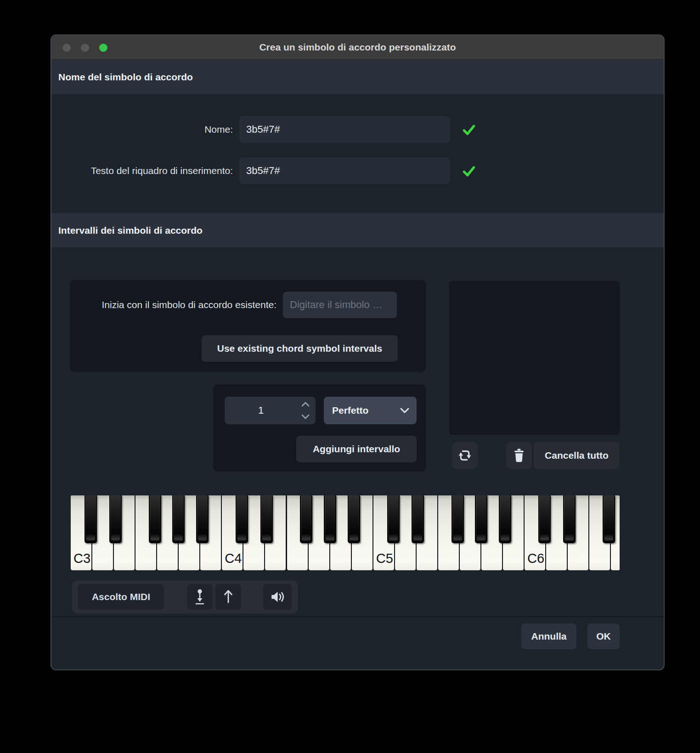  What do you see at coordinates (519, 455) in the screenshot?
I see `trash-icon` at bounding box center [519, 455].